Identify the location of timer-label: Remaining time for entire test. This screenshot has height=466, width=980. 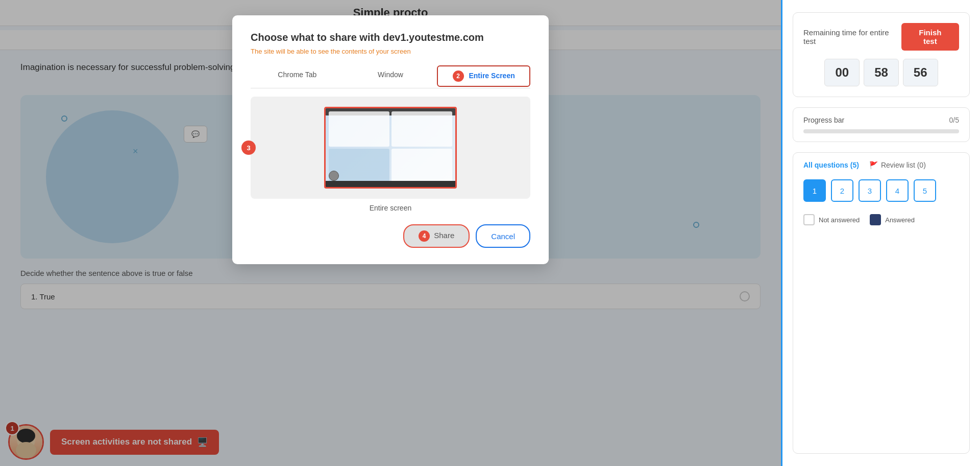
(852, 37).